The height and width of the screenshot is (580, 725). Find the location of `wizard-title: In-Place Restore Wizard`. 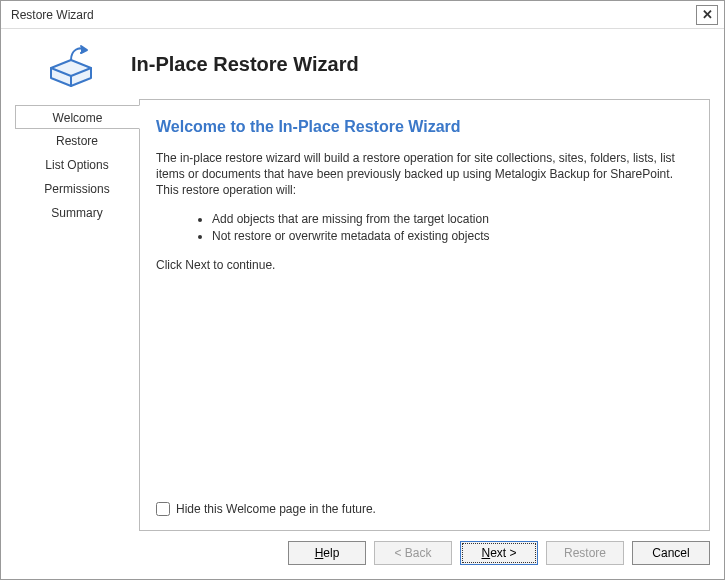

wizard-title: In-Place Restore Wizard is located at coordinates (245, 64).